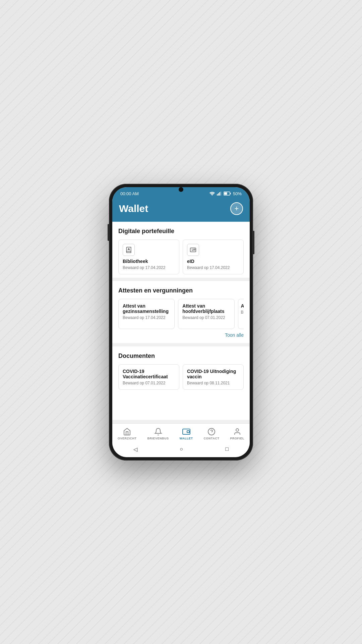  I want to click on camera-notch, so click(181, 190).